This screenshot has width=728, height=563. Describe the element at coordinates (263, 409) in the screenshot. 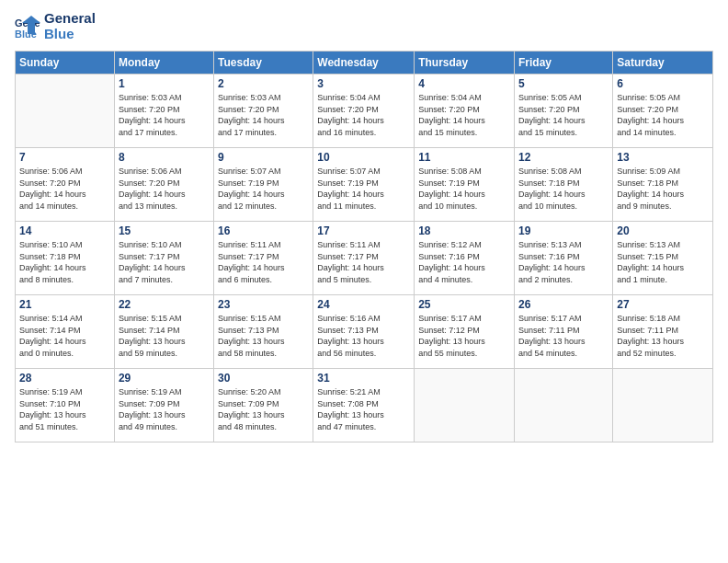

I see `day-info: Sunrise: 5:20 AMSunset: 7:09 PMDaylight:…` at that location.